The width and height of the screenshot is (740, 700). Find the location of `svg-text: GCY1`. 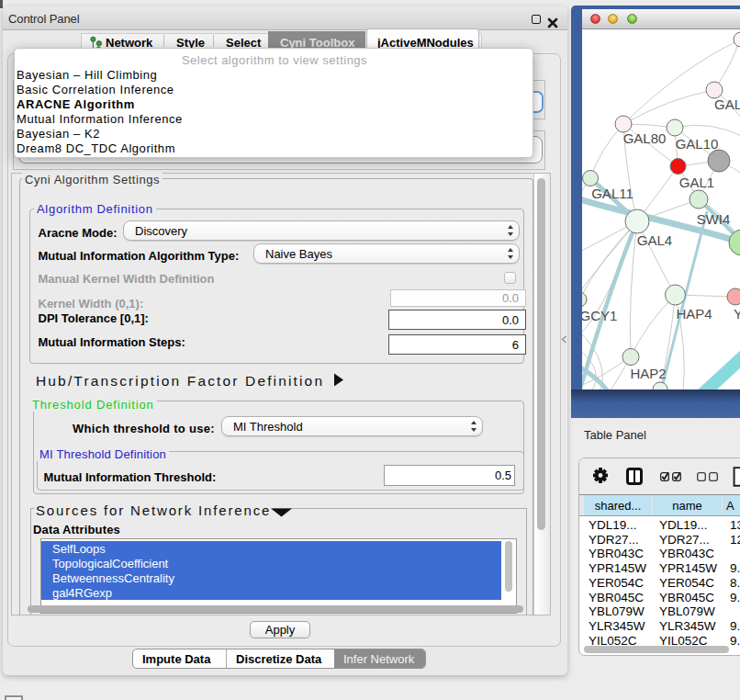

svg-text: GCY1 is located at coordinates (600, 316).